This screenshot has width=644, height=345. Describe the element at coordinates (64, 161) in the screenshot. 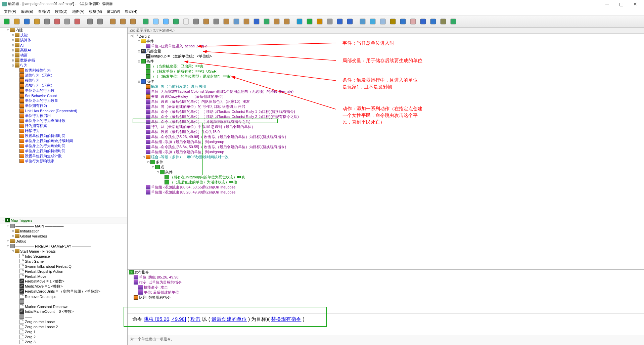

I see `tree-row: 单位行为影响玩家` at that location.